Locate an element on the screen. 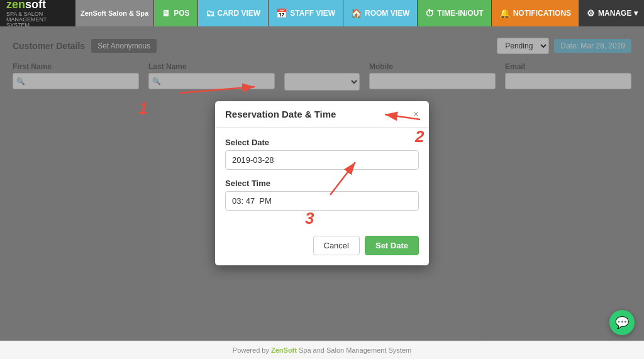 Image resolution: width=644 pixels, height=359 pixels. nav-manage-label: MANAGE ▾ is located at coordinates (618, 13).